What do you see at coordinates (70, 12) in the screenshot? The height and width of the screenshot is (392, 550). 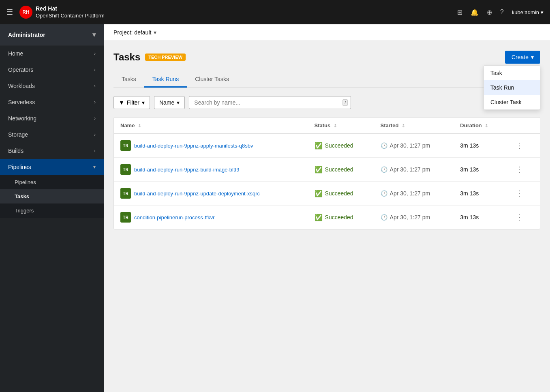 I see `logo-text: Red Hat OpenShift Container Platform` at bounding box center [70, 12].